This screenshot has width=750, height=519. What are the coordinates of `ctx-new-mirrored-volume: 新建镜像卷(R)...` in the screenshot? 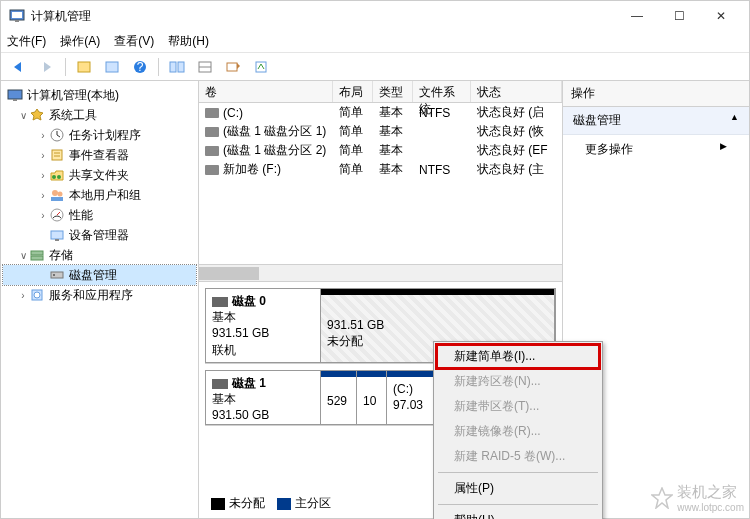 It's located at (518, 432).